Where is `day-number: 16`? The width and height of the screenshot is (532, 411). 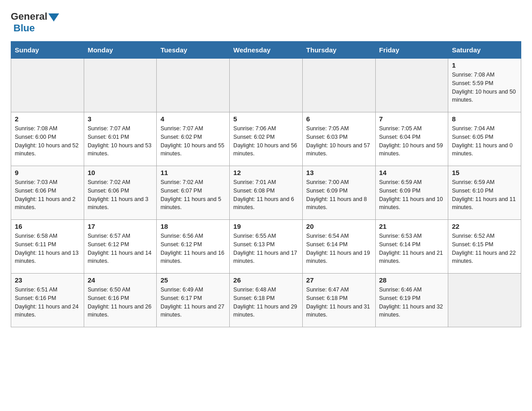 day-number: 16 is located at coordinates (47, 227).